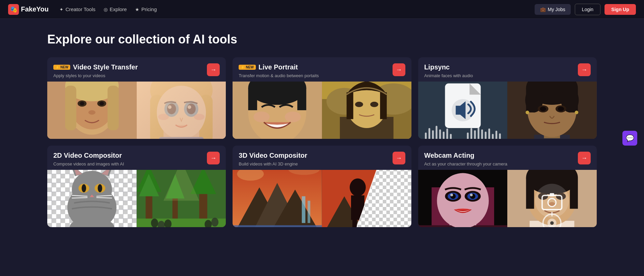 The width and height of the screenshot is (644, 276). I want to click on card-title-area: 3D Video Compositor Build videos with AI…, so click(273, 159).